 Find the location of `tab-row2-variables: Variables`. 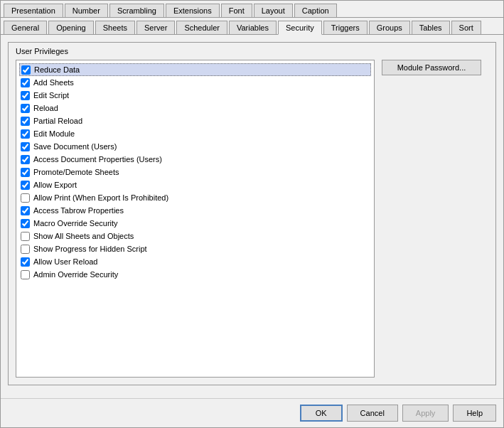

tab-row2-variables: Variables is located at coordinates (253, 27).